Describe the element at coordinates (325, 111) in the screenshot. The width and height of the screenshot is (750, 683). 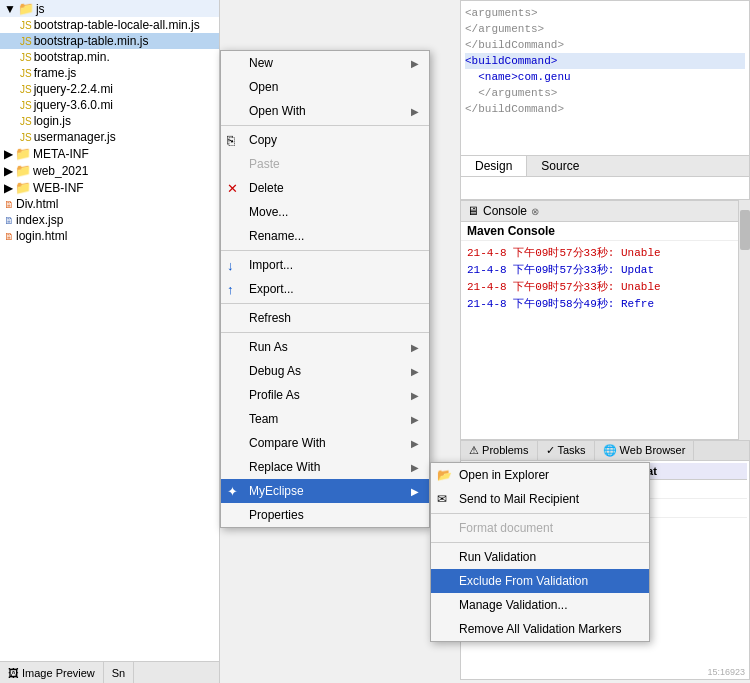
I see `menu-item-open-with: Open With ▶` at that location.